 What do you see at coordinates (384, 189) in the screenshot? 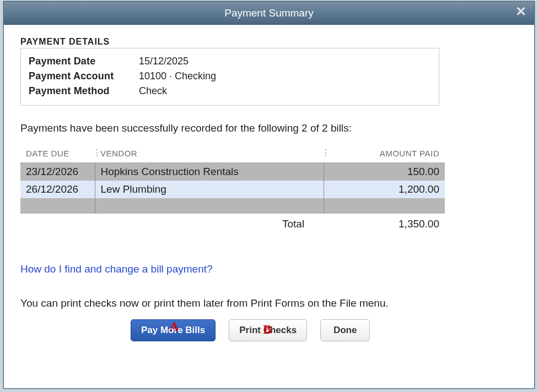
I see `cell-amount-paid: 1,200.00` at bounding box center [384, 189].